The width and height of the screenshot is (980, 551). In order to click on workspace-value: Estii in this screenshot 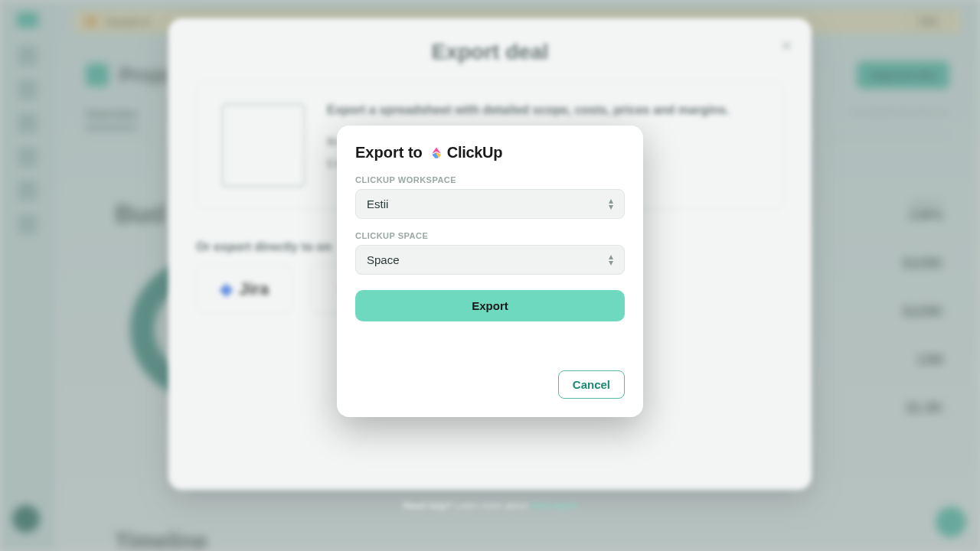, I will do `click(377, 204)`.